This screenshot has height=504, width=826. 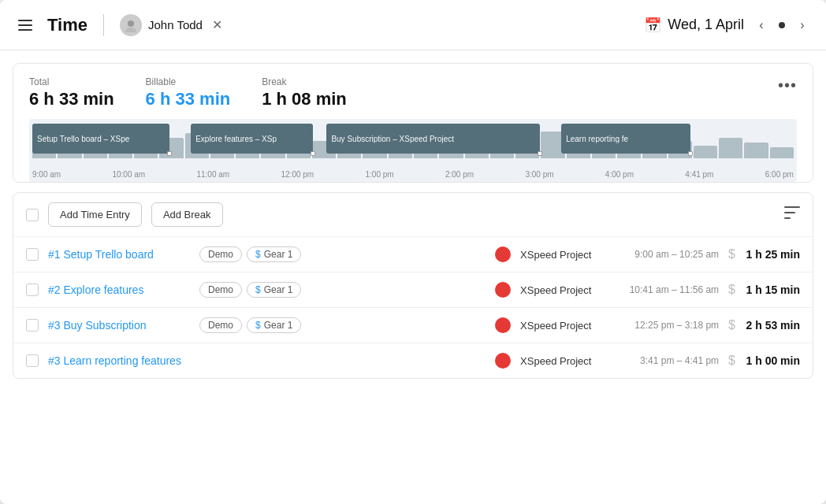 I want to click on time-label-8: 4:00 pm, so click(x=620, y=175).